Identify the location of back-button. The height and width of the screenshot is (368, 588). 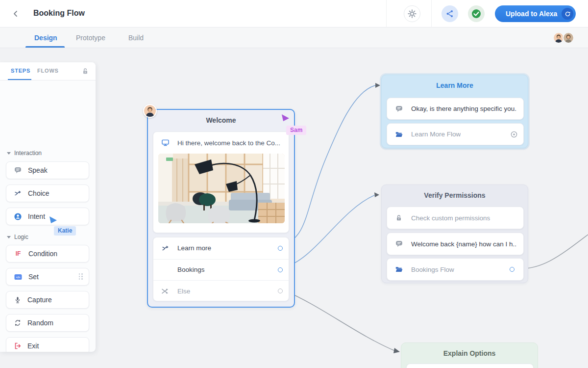
(16, 14).